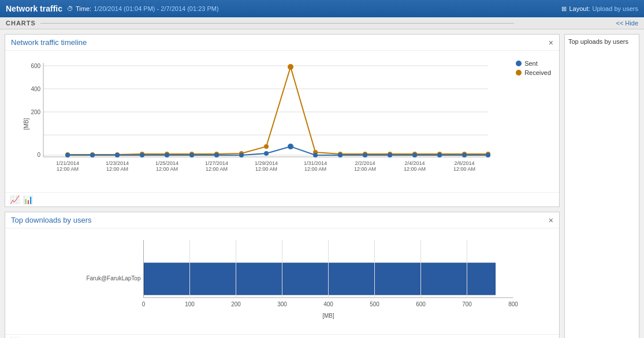 The image size is (644, 338). Describe the element at coordinates (534, 73) in the screenshot. I see `legend-received: Received` at that location.